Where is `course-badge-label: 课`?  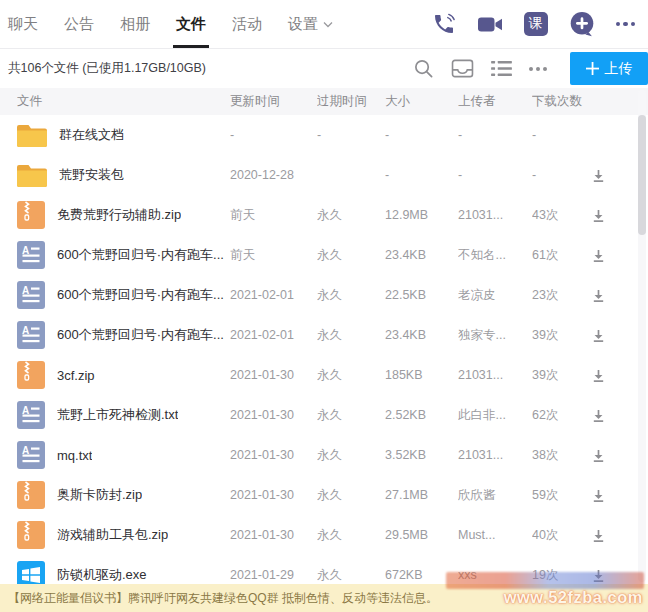
course-badge-label: 课 is located at coordinates (536, 24).